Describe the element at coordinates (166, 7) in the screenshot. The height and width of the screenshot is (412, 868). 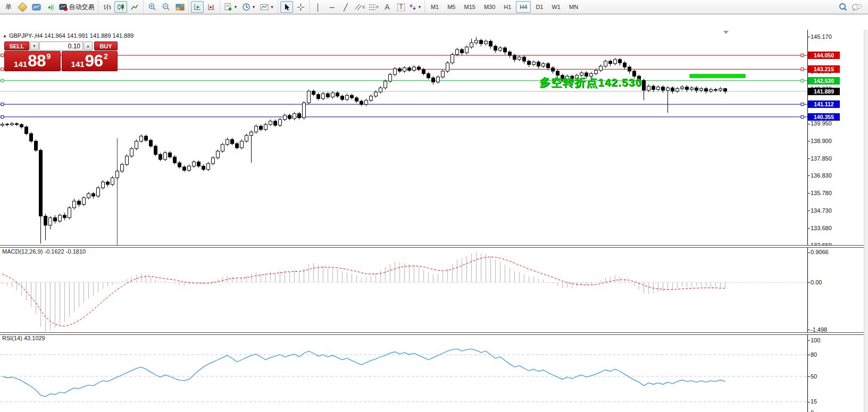
I see `zoom-out-button` at that location.